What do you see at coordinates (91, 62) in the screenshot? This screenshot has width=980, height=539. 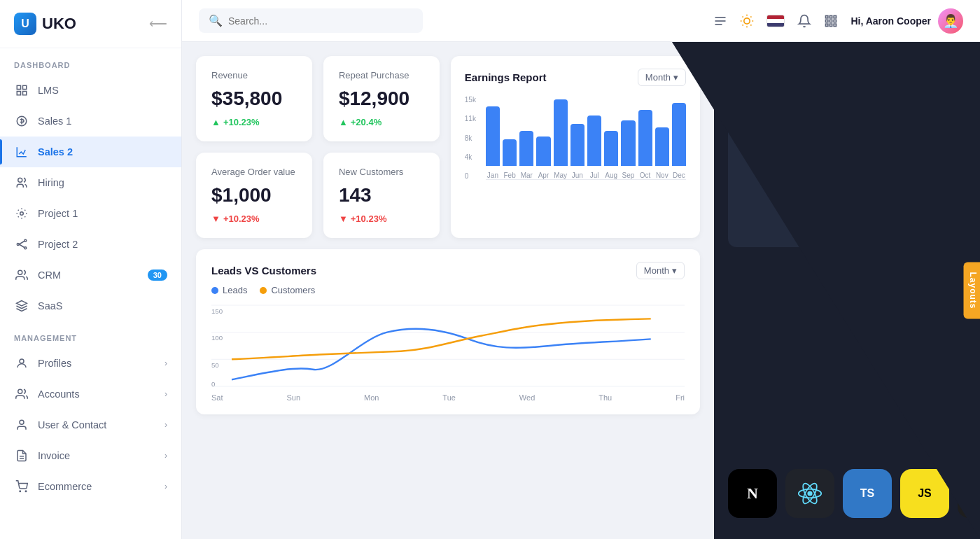 I see `sidebar-section-dashboard: DASHBOARD` at bounding box center [91, 62].